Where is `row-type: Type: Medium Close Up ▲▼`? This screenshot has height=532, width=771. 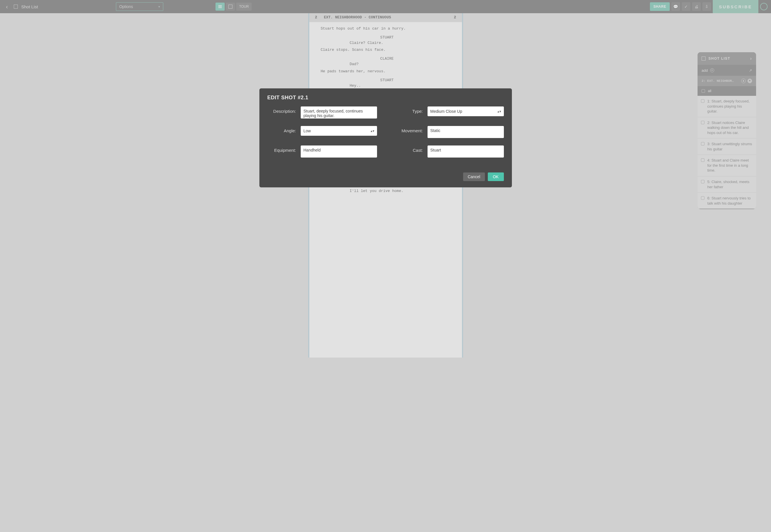
row-type: Type: Medium Close Up ▲▼ is located at coordinates (449, 113).